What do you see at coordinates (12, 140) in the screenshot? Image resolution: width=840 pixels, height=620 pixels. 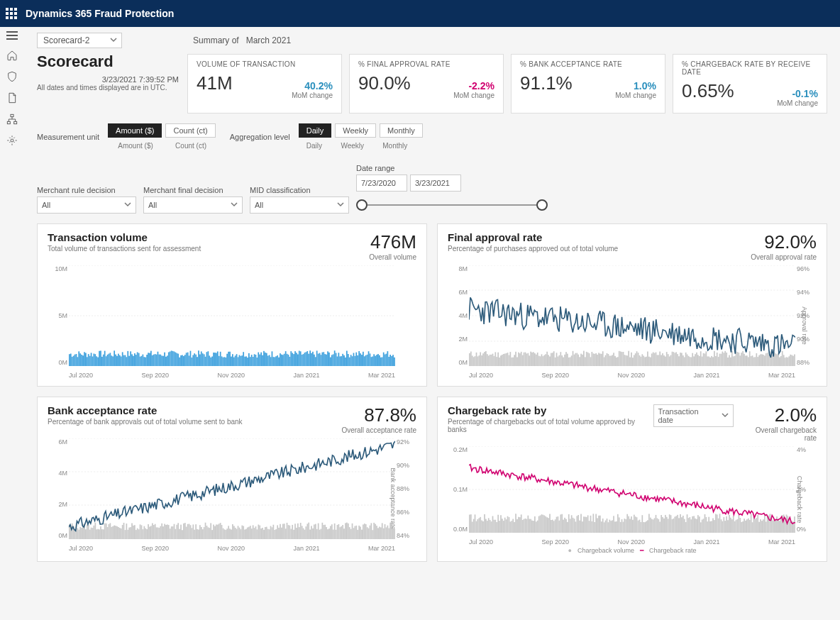 I see `gear-icon` at bounding box center [12, 140].